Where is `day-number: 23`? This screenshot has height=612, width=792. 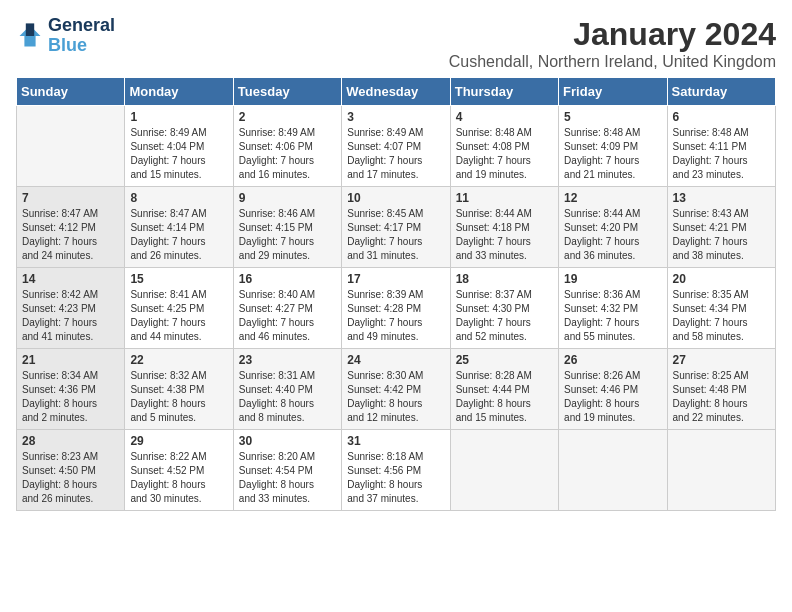 day-number: 23 is located at coordinates (288, 360).